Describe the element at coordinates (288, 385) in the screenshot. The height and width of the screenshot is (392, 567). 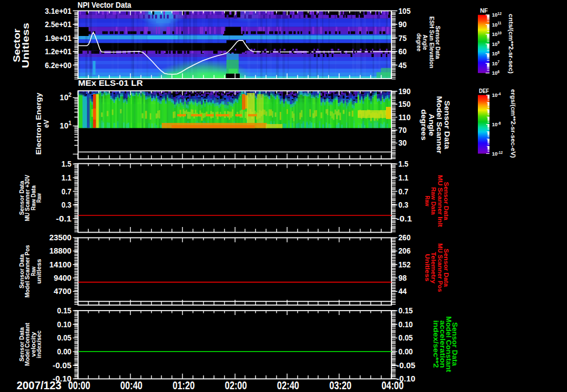
I see `svg-text: 02:40` at that location.